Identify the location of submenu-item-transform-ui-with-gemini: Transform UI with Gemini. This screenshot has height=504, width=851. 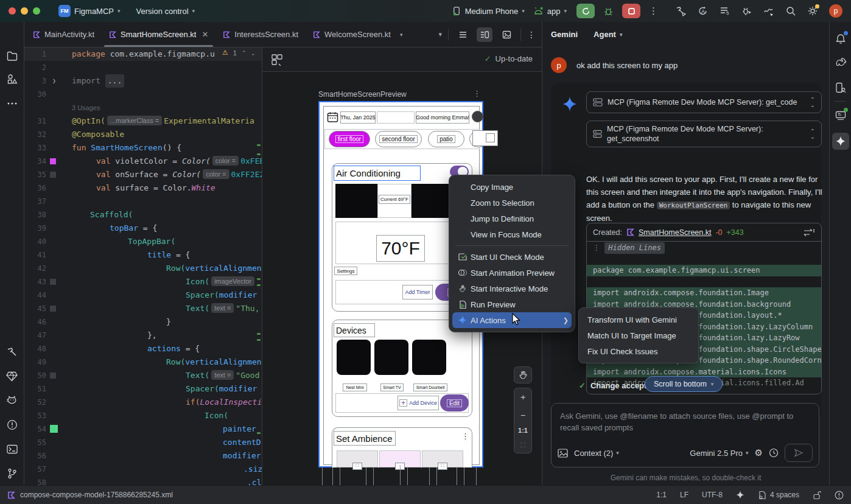
(639, 320).